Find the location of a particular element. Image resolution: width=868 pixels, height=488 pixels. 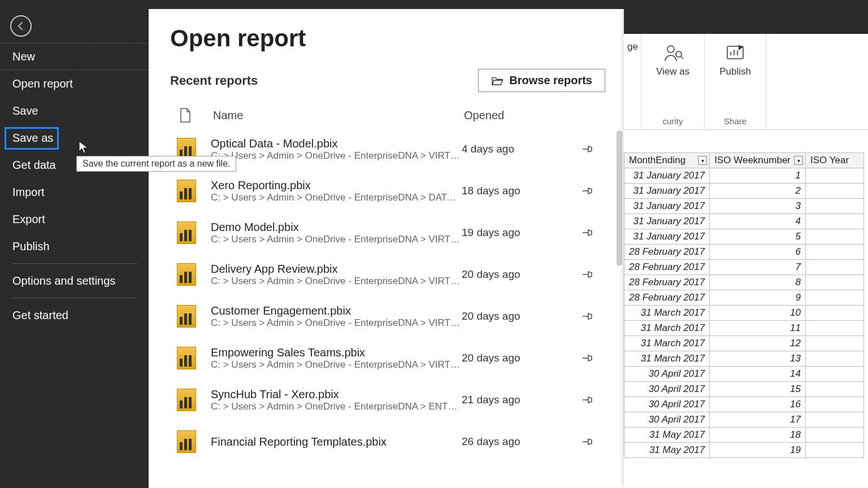

table-row: 31 March 201711 is located at coordinates (744, 329).